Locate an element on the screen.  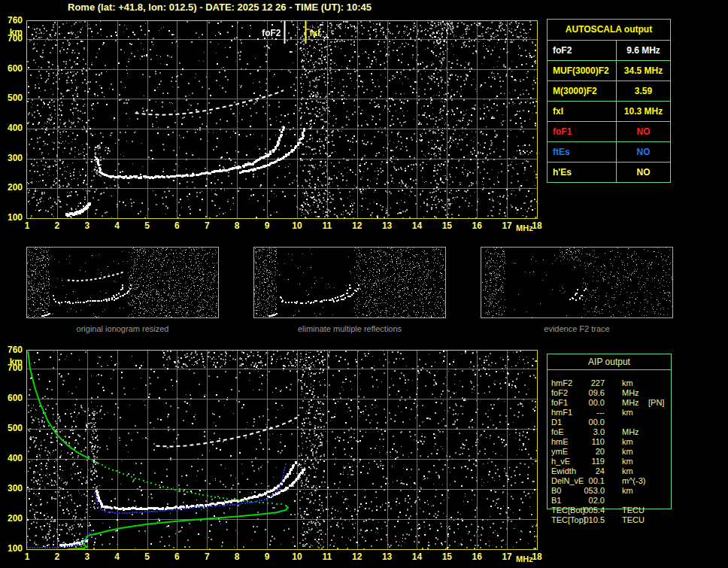
aip-row: Ewidth24km is located at coordinates (615, 471).